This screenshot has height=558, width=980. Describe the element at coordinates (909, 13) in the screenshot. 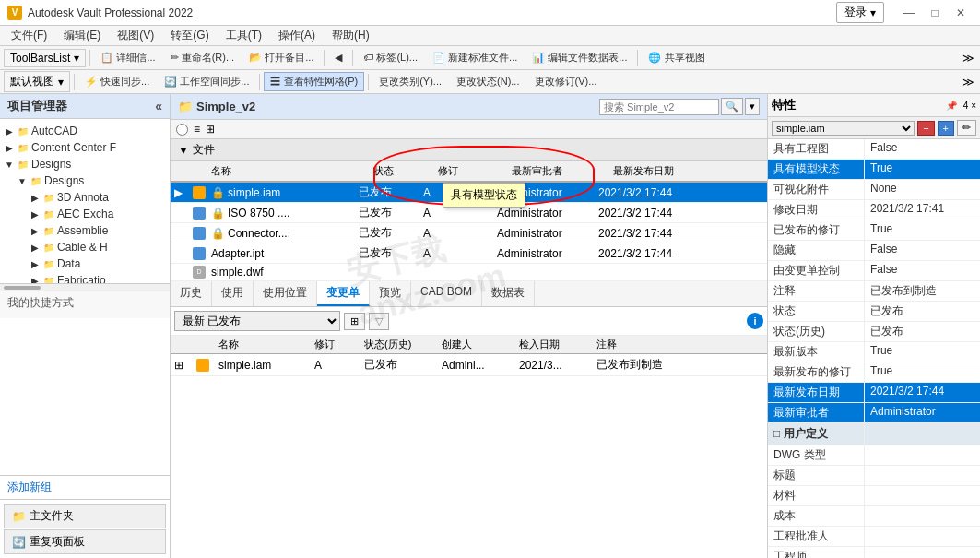

I see `minimize-button: —` at that location.